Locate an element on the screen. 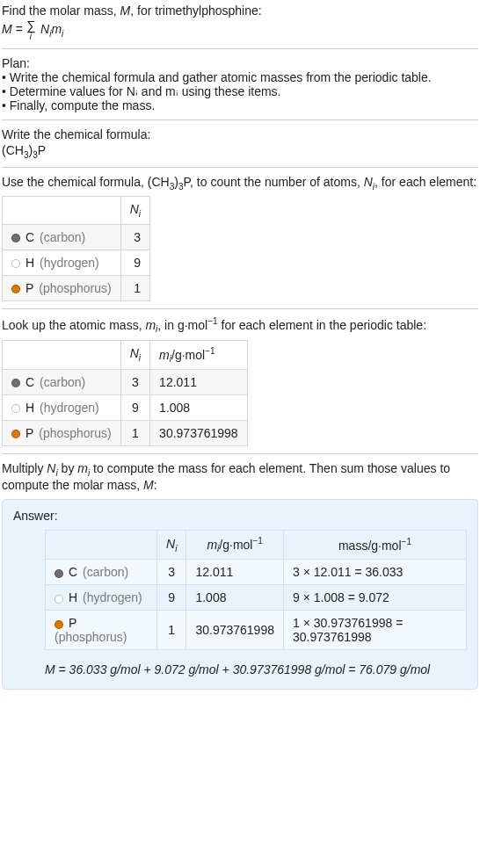 The width and height of the screenshot is (480, 868). table-row: C (carbon) 3 is located at coordinates (76, 237).